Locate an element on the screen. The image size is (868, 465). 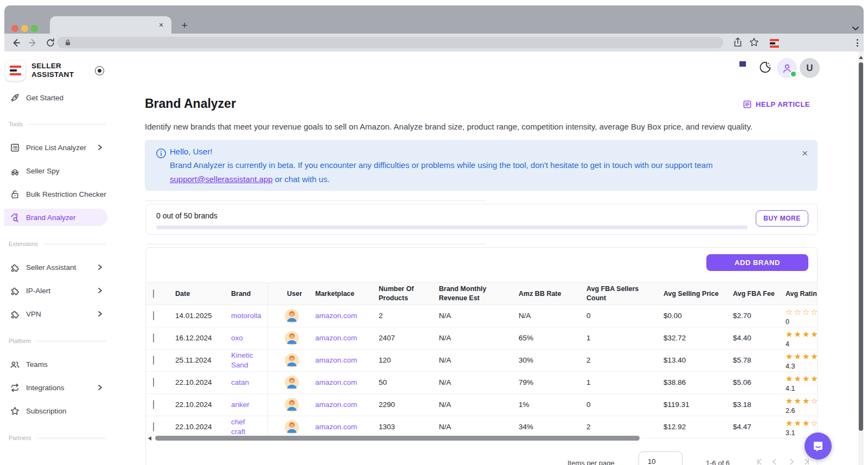
table-header-row: Date Brand User Marketplace Number Of Pr… is located at coordinates (482, 294).